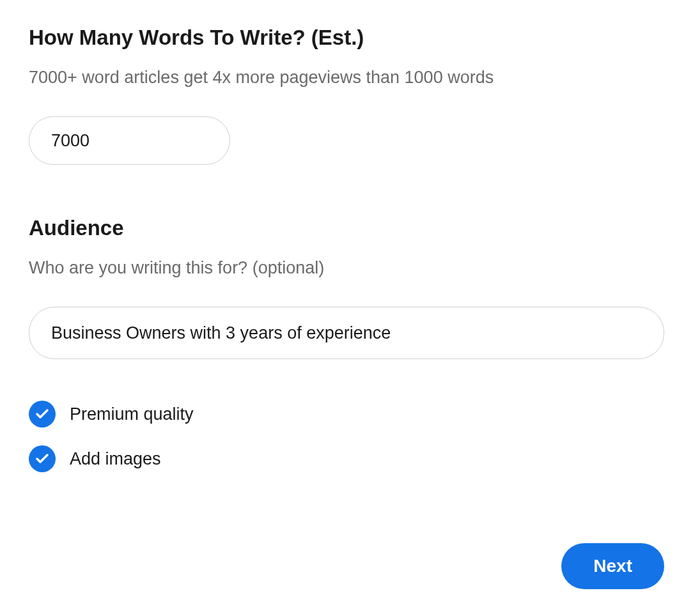 This screenshot has height=616, width=693. Describe the element at coordinates (612, 566) in the screenshot. I see `next-button: Next` at that location.